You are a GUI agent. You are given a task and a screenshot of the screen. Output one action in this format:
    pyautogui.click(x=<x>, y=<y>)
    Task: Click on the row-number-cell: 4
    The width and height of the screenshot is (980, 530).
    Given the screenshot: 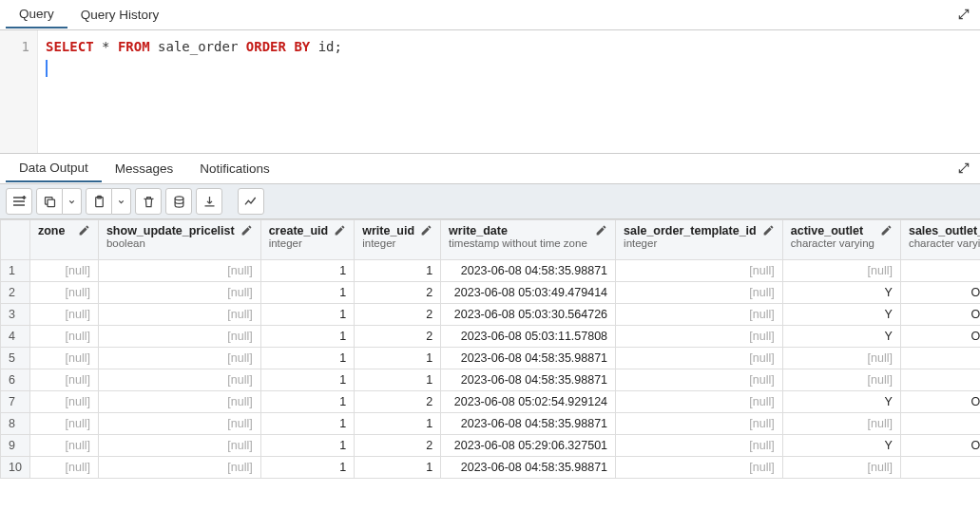 What is the action you would take?
    pyautogui.click(x=15, y=336)
    